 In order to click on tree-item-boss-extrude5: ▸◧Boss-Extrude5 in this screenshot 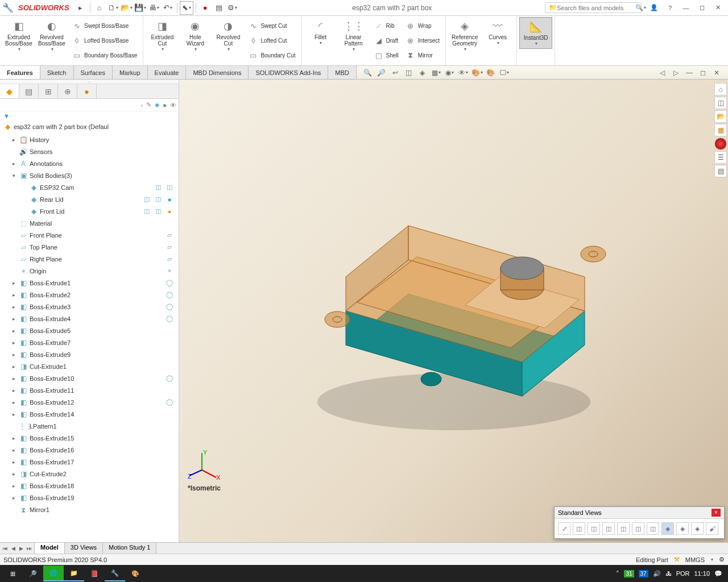, I will do `click(89, 331)`.